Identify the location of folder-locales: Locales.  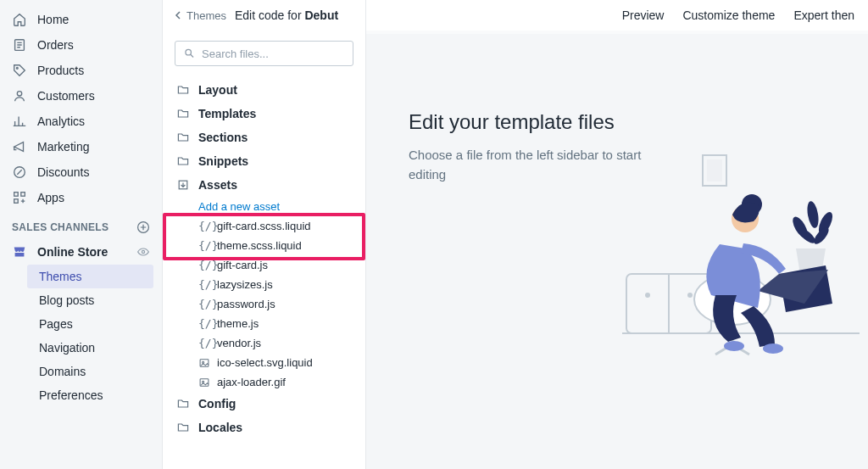
(264, 427).